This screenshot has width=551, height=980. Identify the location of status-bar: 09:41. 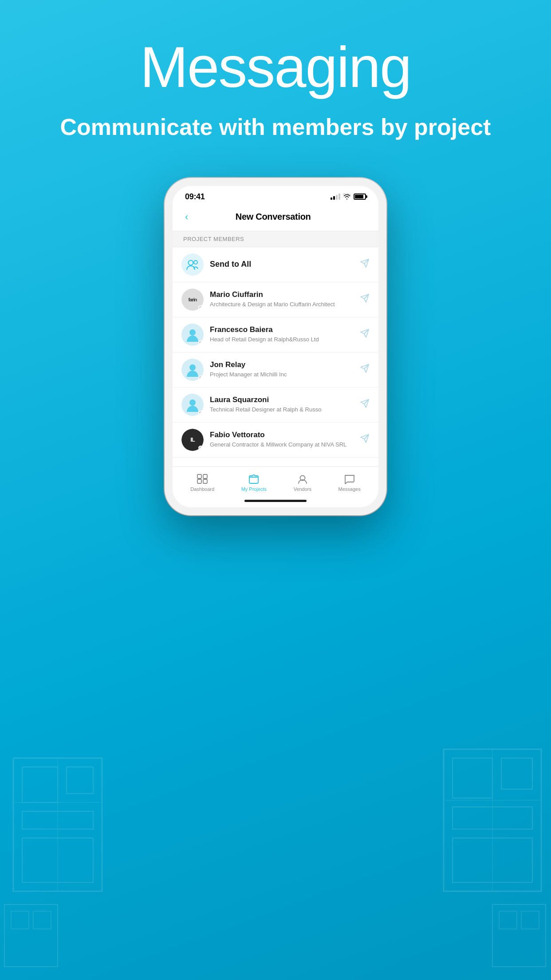
(276, 195).